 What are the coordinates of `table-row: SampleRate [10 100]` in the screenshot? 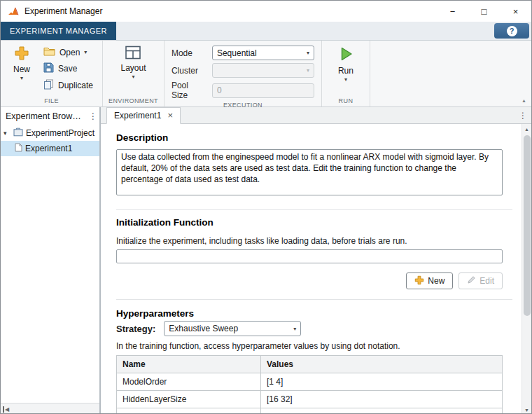 It's located at (309, 411).